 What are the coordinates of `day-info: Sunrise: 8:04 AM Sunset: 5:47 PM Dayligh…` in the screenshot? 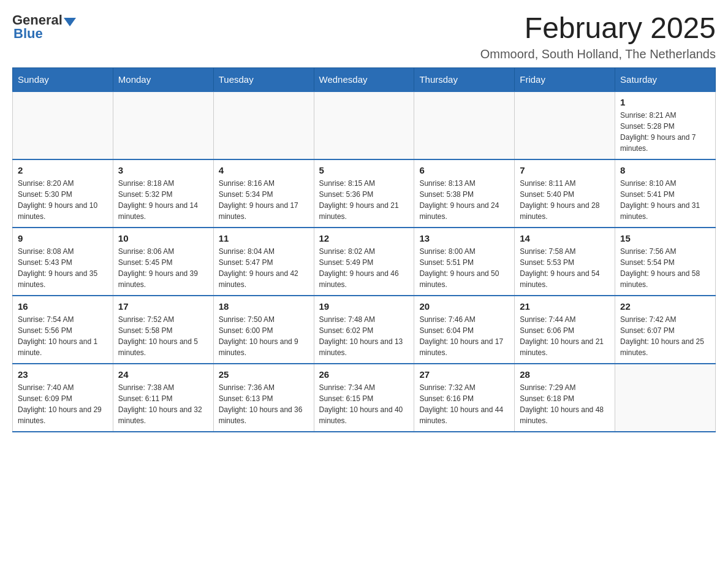 It's located at (264, 268).